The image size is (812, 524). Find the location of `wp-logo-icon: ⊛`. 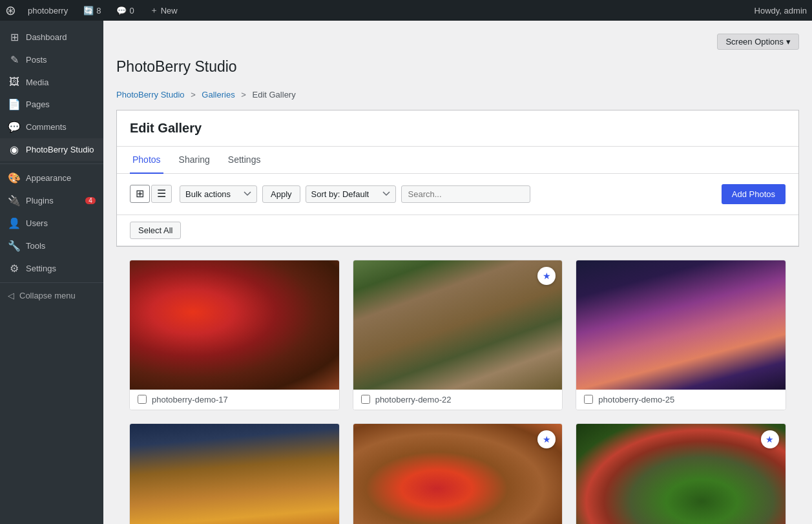

wp-logo-icon: ⊛ is located at coordinates (10, 10).